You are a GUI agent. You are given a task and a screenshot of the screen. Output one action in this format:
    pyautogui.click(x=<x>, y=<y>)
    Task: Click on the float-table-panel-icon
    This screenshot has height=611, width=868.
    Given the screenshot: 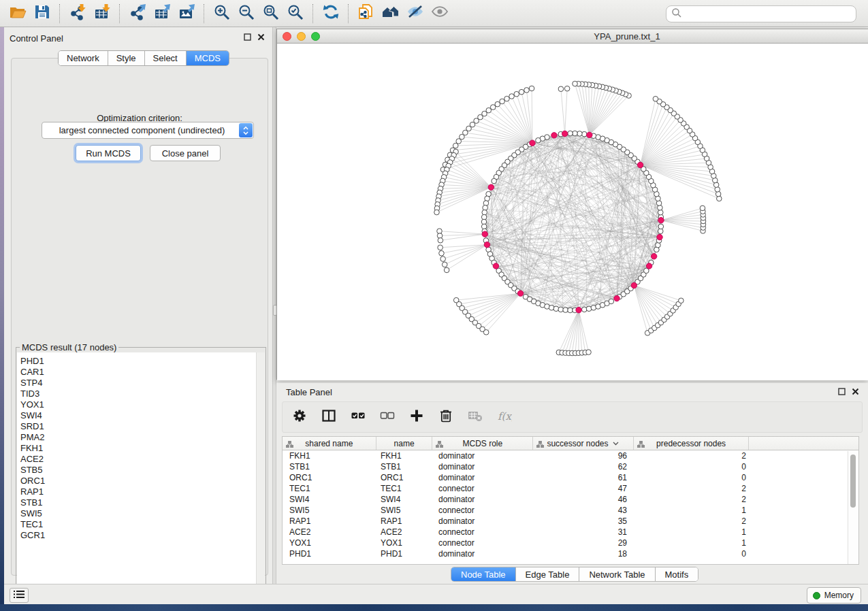 What is the action you would take?
    pyautogui.click(x=841, y=392)
    